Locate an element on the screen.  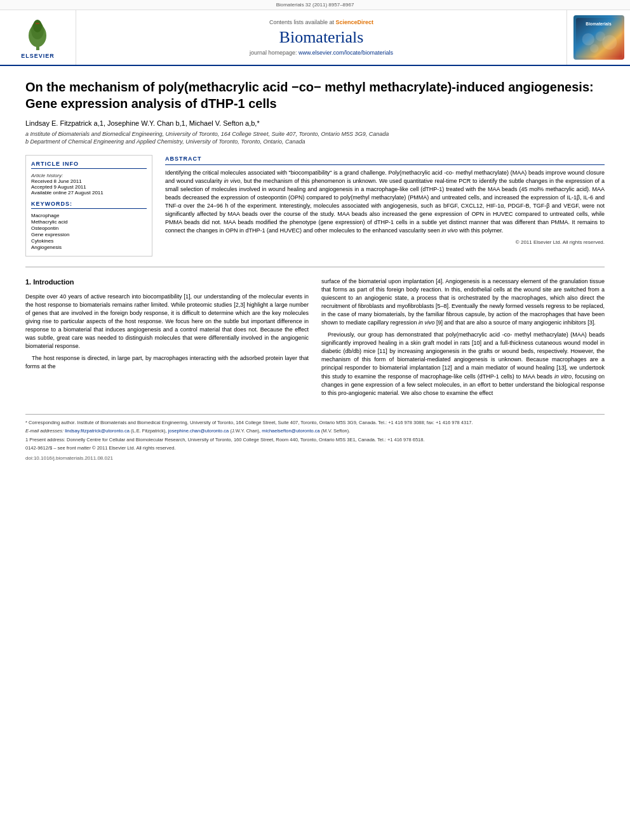
abstract-col: Abstract Identifying the critical molecu… is located at coordinates (385, 206).